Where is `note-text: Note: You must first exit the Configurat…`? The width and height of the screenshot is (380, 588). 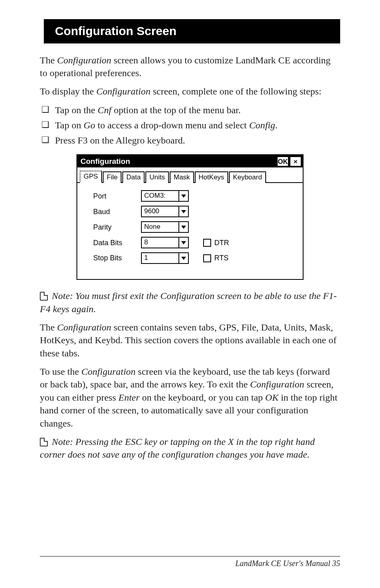 note-text: Note: You must first exit the Configurat… is located at coordinates (188, 302).